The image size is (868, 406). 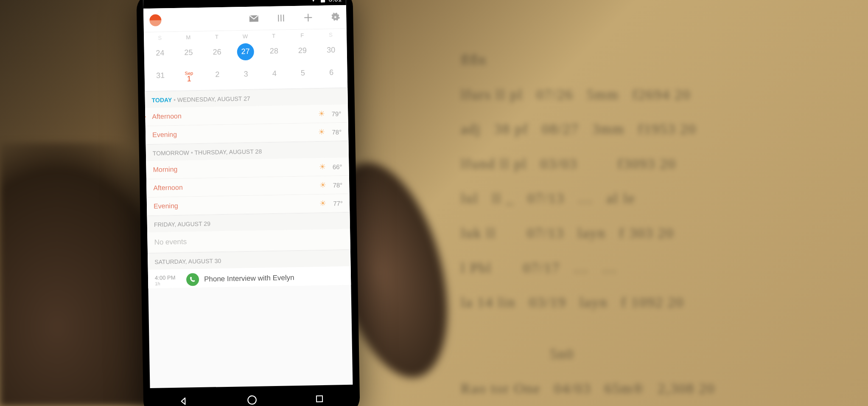 I want to click on status-time: 3:01, so click(x=335, y=2).